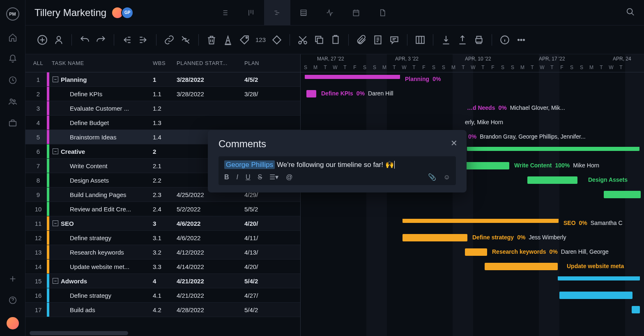 The image size is (644, 336). I want to click on trash-icon, so click(212, 40).